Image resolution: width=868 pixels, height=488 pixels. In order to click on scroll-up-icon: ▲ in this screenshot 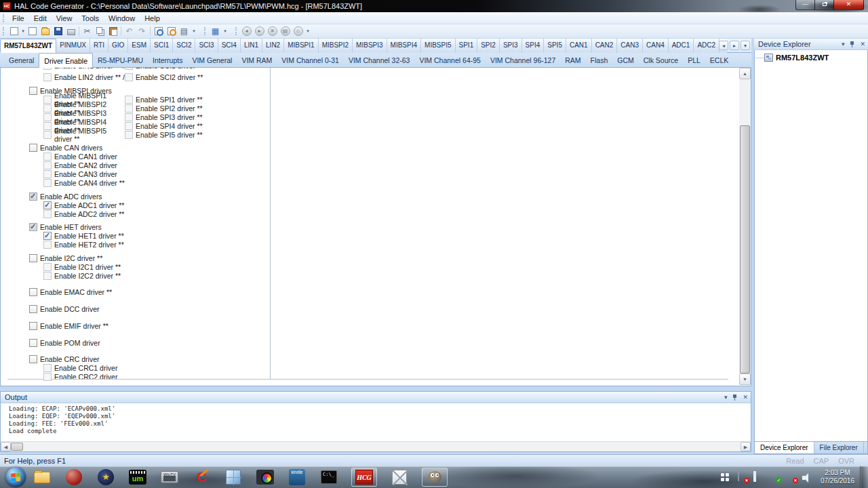, I will do `click(745, 73)`.